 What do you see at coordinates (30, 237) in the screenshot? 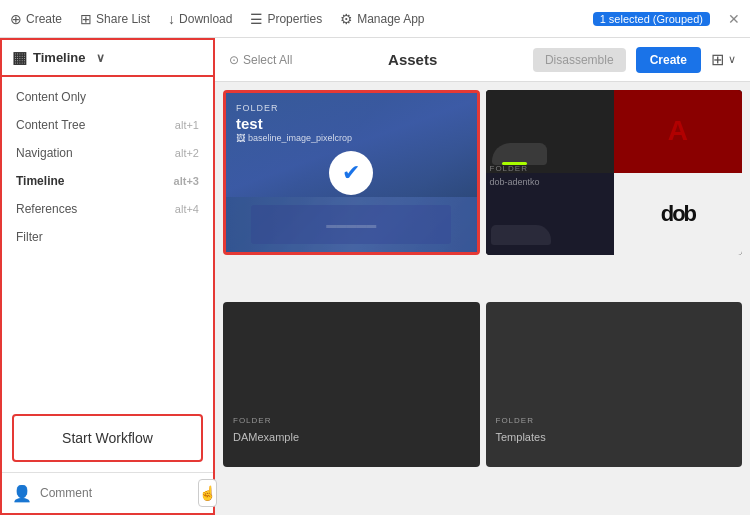
I see `menu-label: Filter` at bounding box center [30, 237].